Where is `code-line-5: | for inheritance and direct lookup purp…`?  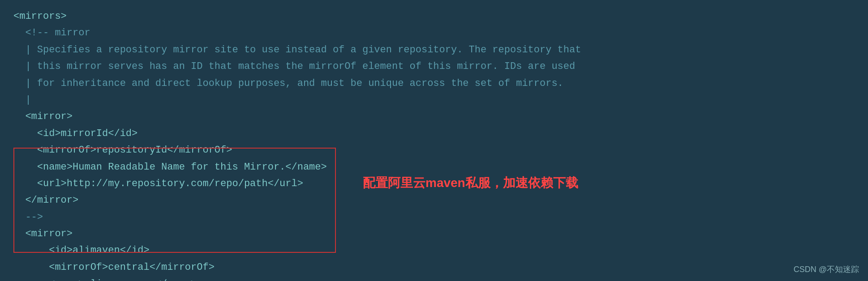 code-line-5: | for inheritance and direct lookup purp… is located at coordinates (434, 83).